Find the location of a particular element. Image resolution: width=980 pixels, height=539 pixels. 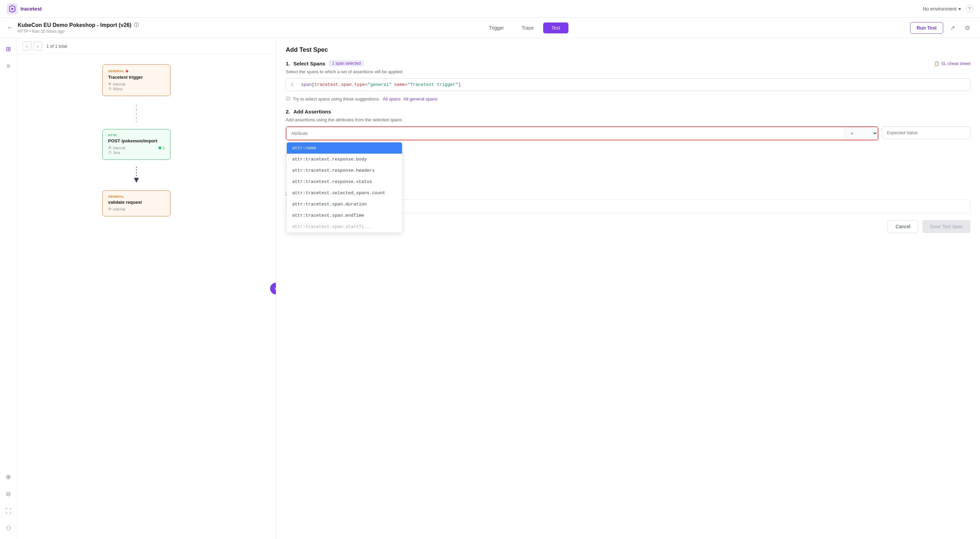

dropdown-item-span-endtime: attr:tracetest.span.endTime is located at coordinates (345, 216).